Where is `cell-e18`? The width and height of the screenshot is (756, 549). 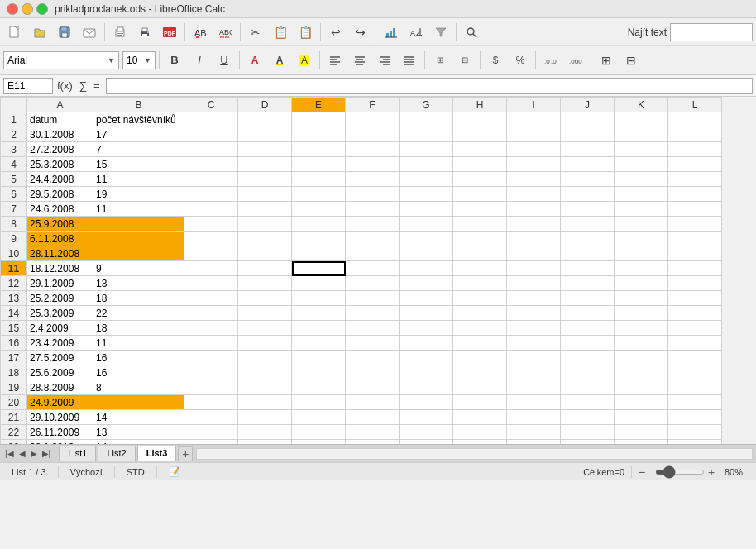
cell-e18 is located at coordinates (319, 373).